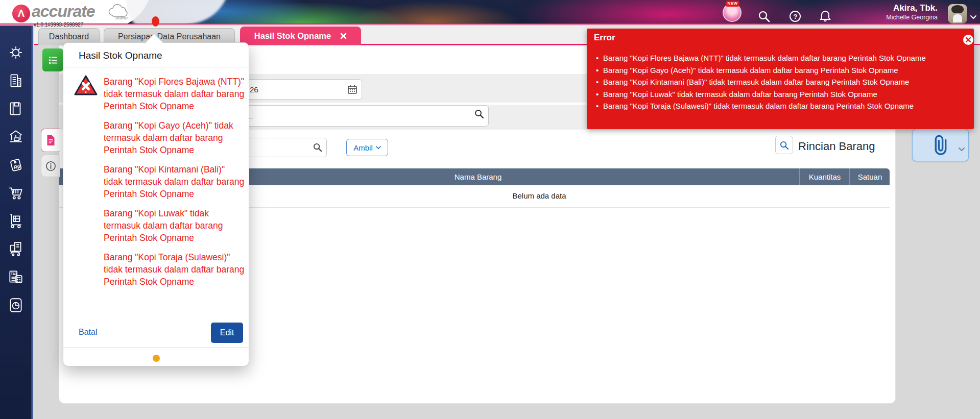 The height and width of the screenshot is (419, 980). What do you see at coordinates (155, 21) in the screenshot?
I see `recording-dot` at bounding box center [155, 21].